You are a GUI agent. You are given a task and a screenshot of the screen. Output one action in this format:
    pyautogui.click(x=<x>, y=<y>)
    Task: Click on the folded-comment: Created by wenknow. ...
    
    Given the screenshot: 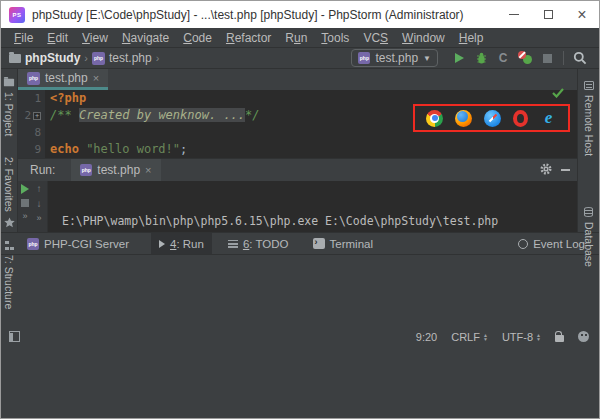 What is the action you would take?
    pyautogui.click(x=162, y=115)
    